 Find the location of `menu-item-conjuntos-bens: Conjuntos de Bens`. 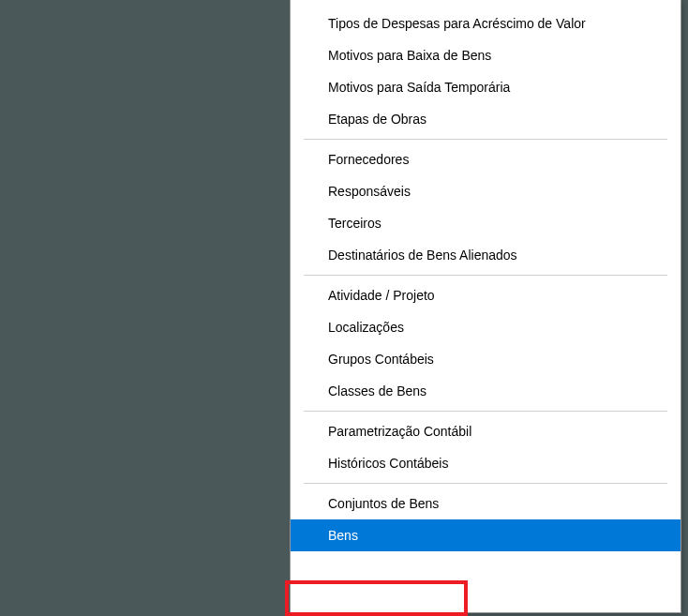

menu-item-conjuntos-bens: Conjuntos de Bens is located at coordinates (486, 503).